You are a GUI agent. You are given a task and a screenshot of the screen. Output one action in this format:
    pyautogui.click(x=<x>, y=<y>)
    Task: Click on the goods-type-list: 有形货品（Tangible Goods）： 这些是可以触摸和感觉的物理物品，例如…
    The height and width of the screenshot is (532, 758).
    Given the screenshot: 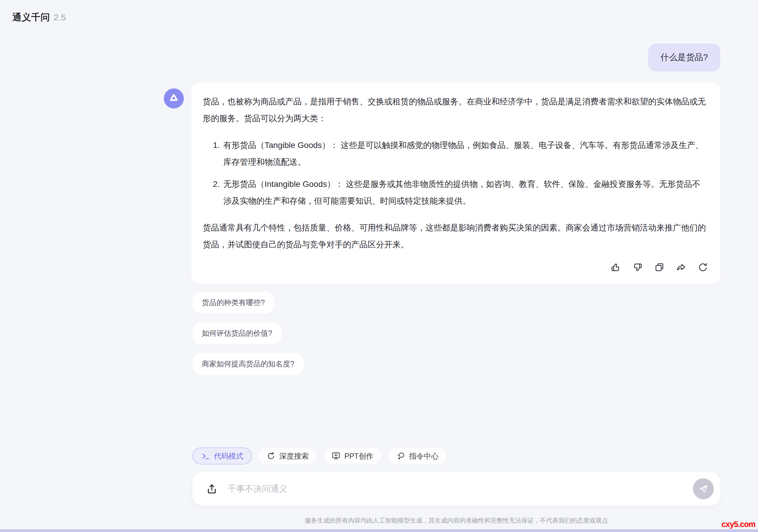 What is the action you would take?
    pyautogui.click(x=456, y=173)
    